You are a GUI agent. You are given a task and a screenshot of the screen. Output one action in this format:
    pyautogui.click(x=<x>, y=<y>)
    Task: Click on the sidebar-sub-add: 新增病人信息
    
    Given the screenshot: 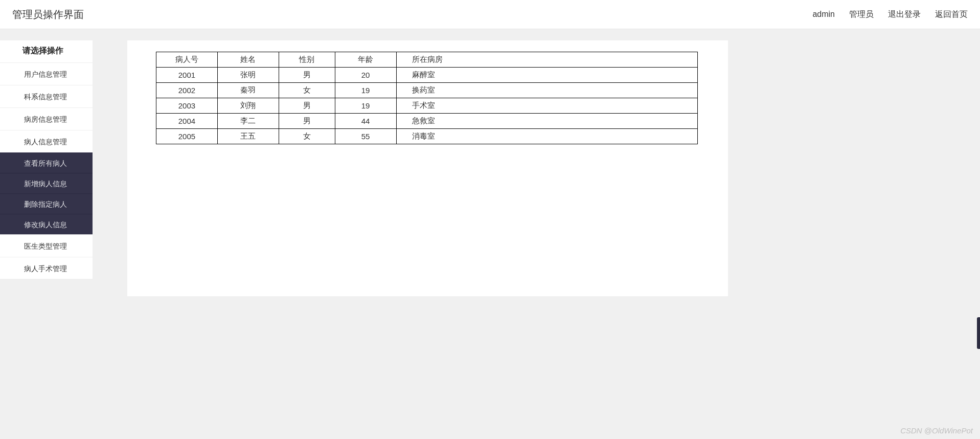 What is the action you would take?
    pyautogui.click(x=46, y=183)
    